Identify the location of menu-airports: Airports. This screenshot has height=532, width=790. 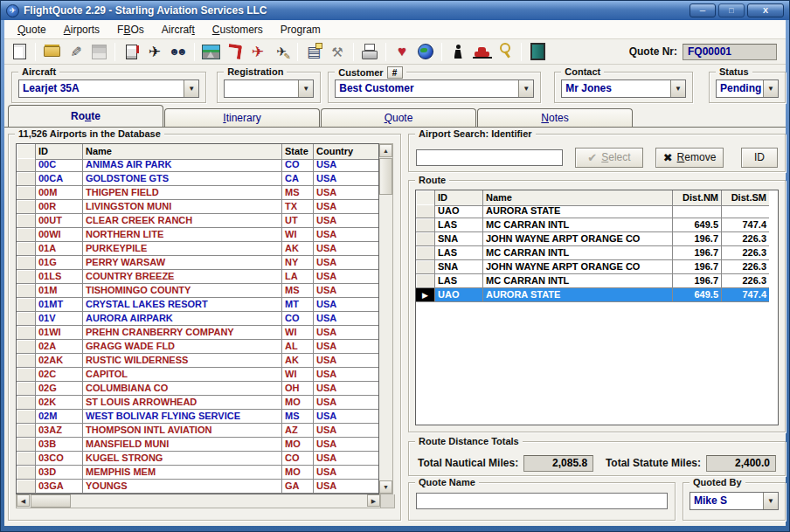
(82, 30).